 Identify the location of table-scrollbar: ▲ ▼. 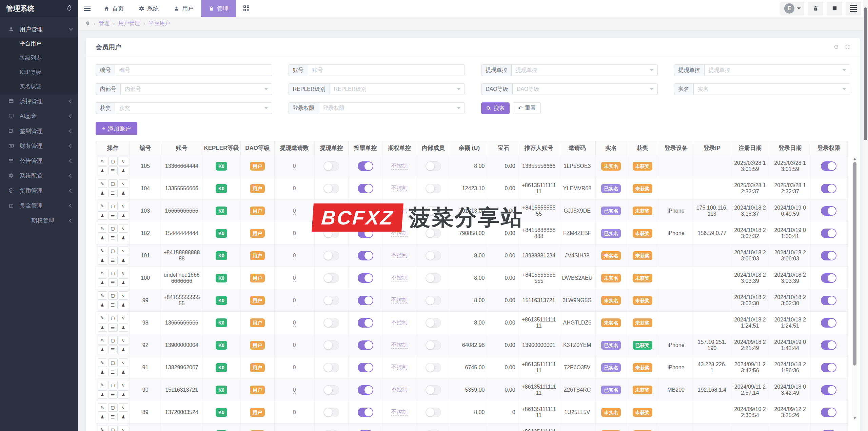
(855, 288).